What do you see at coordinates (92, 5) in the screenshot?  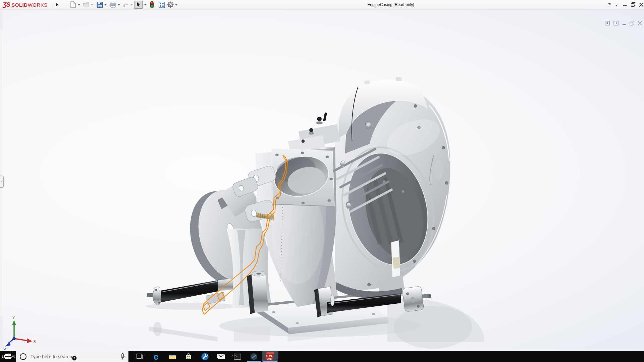 I see `open-dropdown-caret` at bounding box center [92, 5].